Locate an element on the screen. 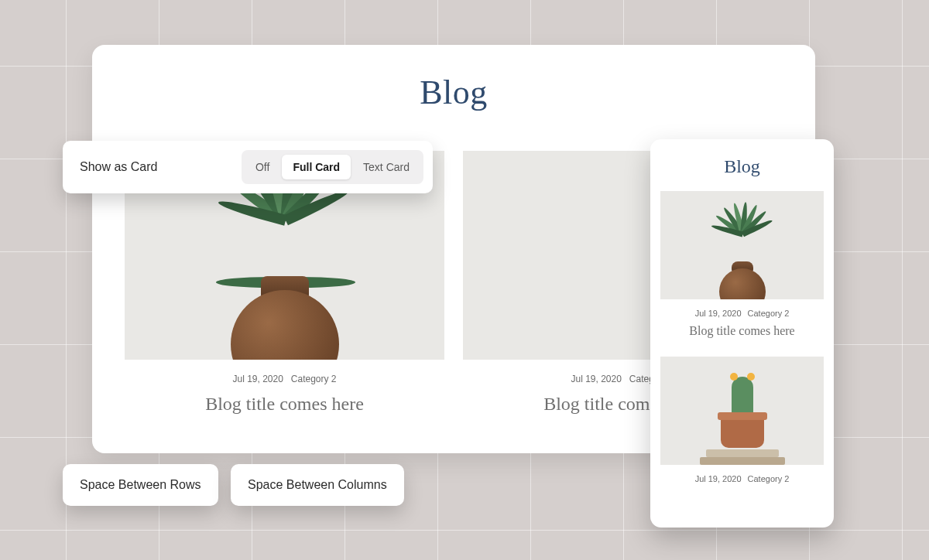 The image size is (929, 560). blog-page-title-mobile: Blog is located at coordinates (742, 173).